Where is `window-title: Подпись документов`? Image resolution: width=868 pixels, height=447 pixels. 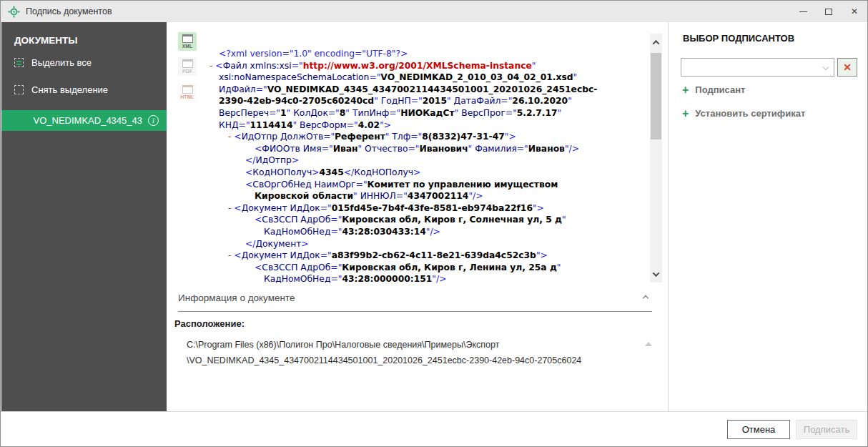
window-title: Подпись документов is located at coordinates (69, 11).